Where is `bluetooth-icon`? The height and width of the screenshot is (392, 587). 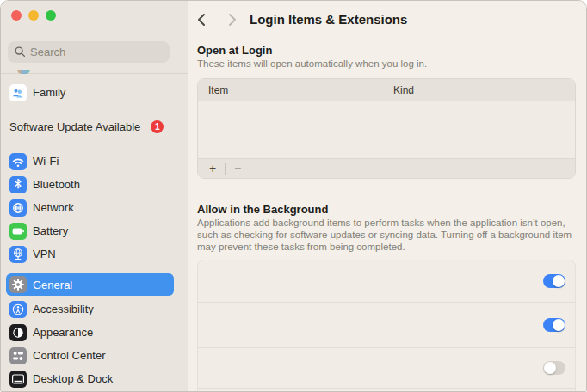 bluetooth-icon is located at coordinates (18, 185).